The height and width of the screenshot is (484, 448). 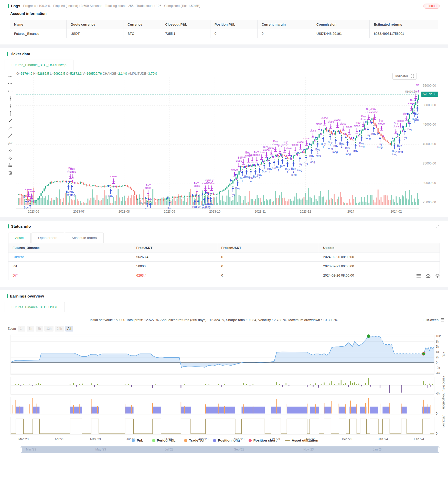 I want to click on status-tab-asset: Asset, so click(x=19, y=238).